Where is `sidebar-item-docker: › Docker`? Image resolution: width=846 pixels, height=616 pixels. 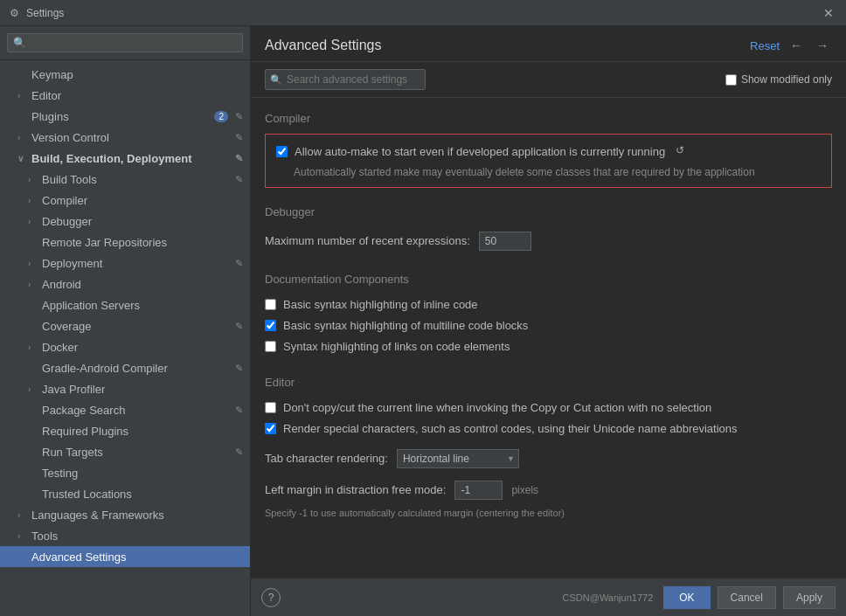 sidebar-item-docker: › Docker is located at coordinates (125, 347).